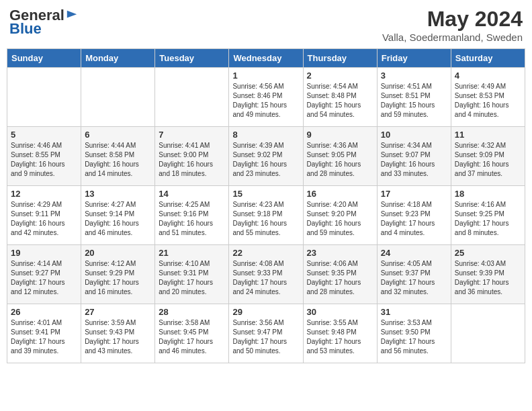 This screenshot has height=411, width=532. Describe the element at coordinates (44, 156) in the screenshot. I see `calendar-day-cell: 5Sunrise: 4:46 AMSunset: 8:55 PMDaylight…` at that location.